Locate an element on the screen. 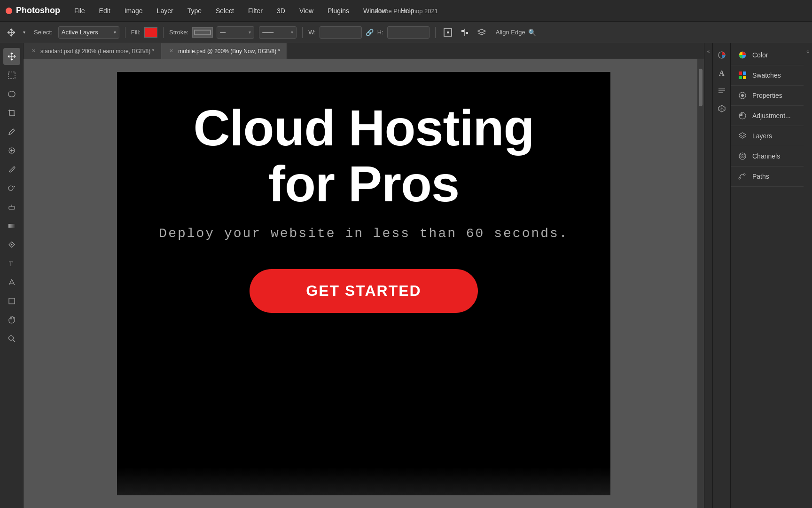  select-label: Select: is located at coordinates (43, 32).